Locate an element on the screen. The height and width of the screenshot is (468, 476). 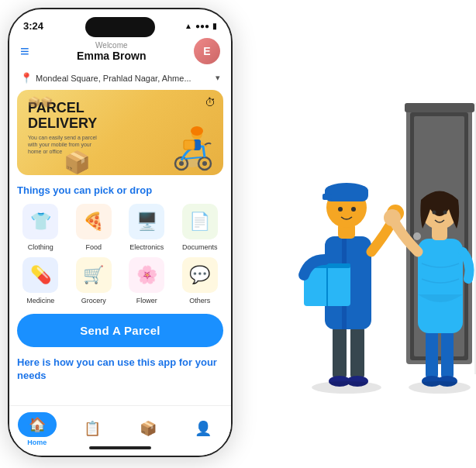
category-item-electronics: 🖥️ Electronics is located at coordinates (147, 228).